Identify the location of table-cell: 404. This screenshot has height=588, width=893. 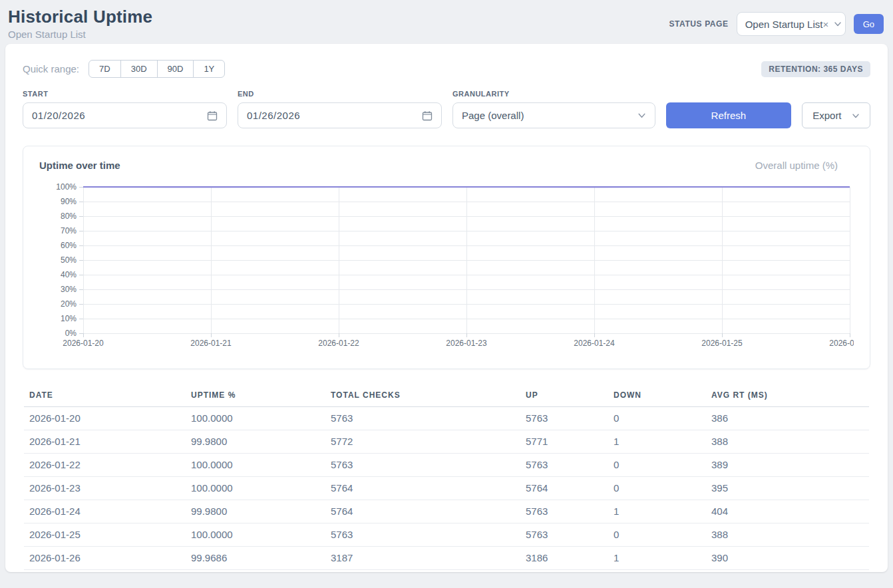
(788, 512).